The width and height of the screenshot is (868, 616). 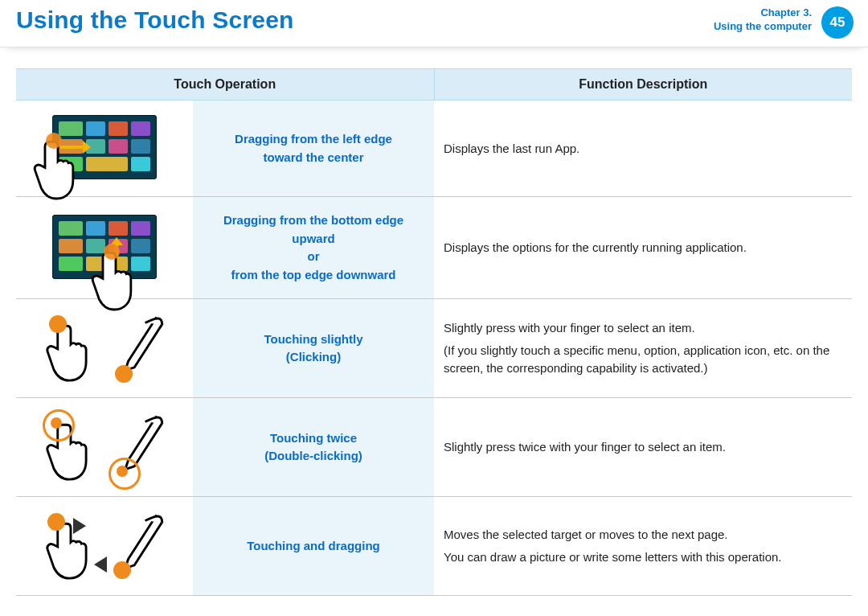 What do you see at coordinates (643, 248) in the screenshot?
I see `description-cell: Displays the options for the currently r…` at bounding box center [643, 248].